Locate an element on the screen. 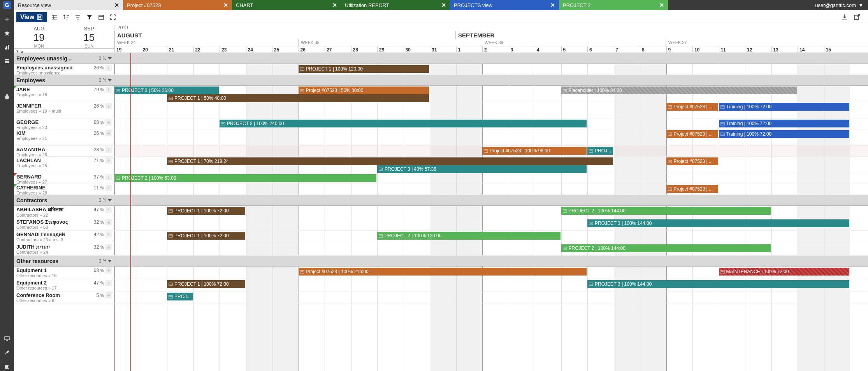 This screenshot has width=868, height=371. tab-4: PROJECTS view is located at coordinates (504, 5).